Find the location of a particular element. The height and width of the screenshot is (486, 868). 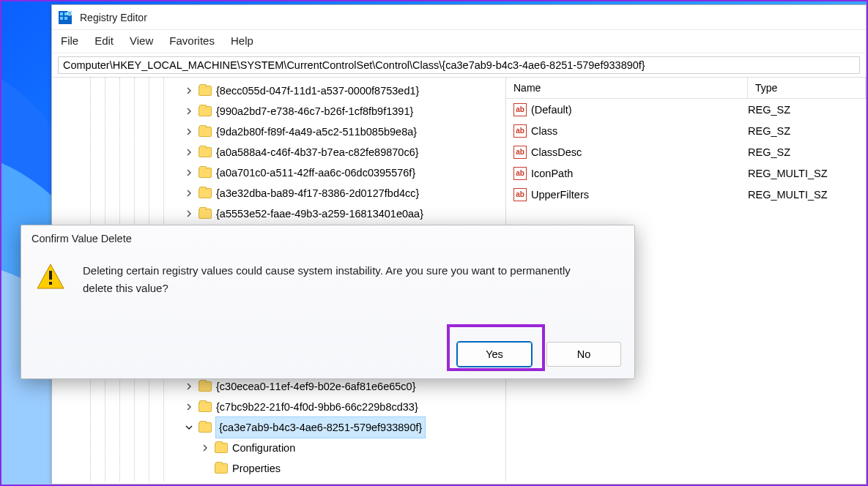

tree-item-label: {8ecc055d-047f-11d1-a537-0000f8753ed1} is located at coordinates (318, 91).